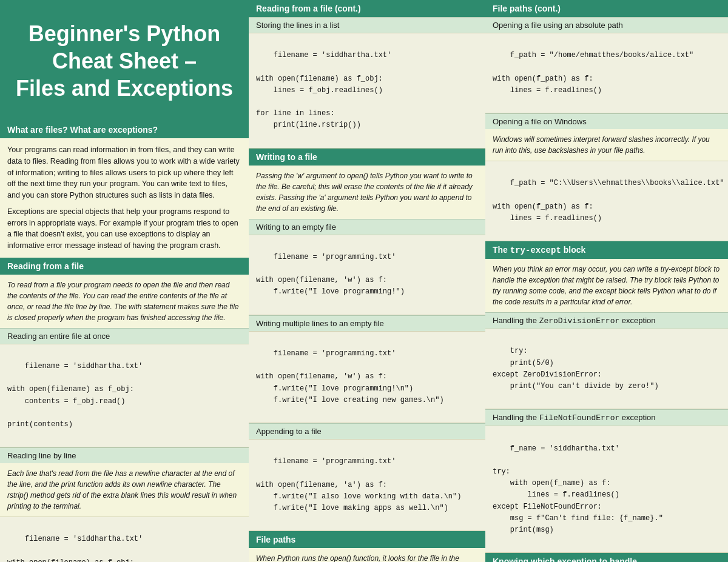 The image size is (728, 562). What do you see at coordinates (124, 540) in the screenshot?
I see `line-by-line-code: filename = 'siddhartha.txt' with open(fi…` at bounding box center [124, 540].